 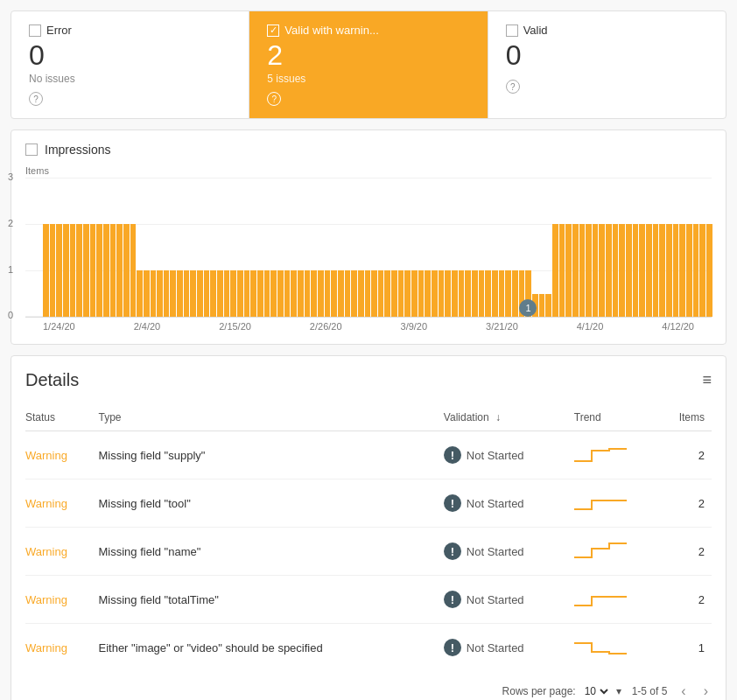 What do you see at coordinates (607, 65) in the screenshot?
I see `status-card-valid: Valid 0 ?` at bounding box center [607, 65].